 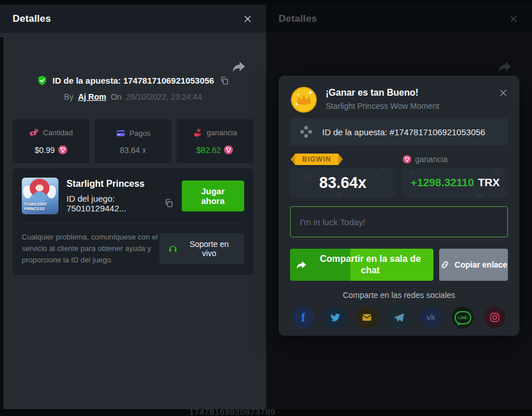 I want to click on game-thumbnail: STARLIGHT PRINCESS, so click(x=40, y=196).